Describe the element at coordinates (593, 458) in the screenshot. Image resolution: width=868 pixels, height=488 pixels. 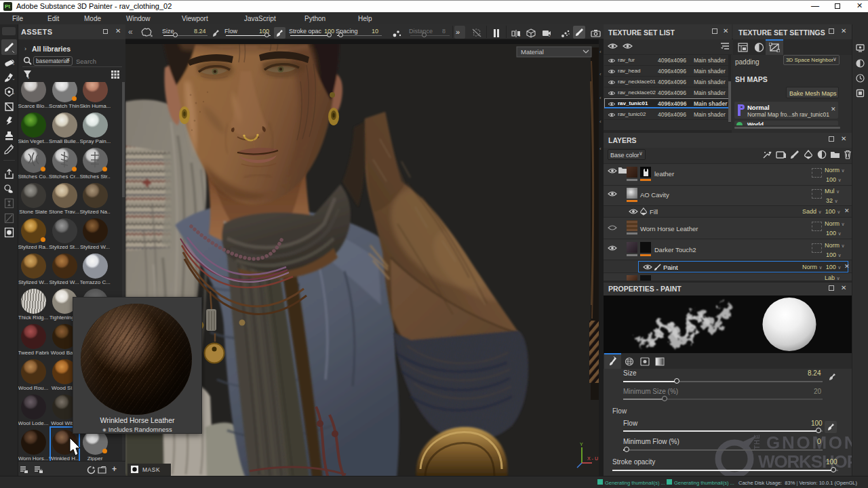
I see `svg-text: X - U` at that location.